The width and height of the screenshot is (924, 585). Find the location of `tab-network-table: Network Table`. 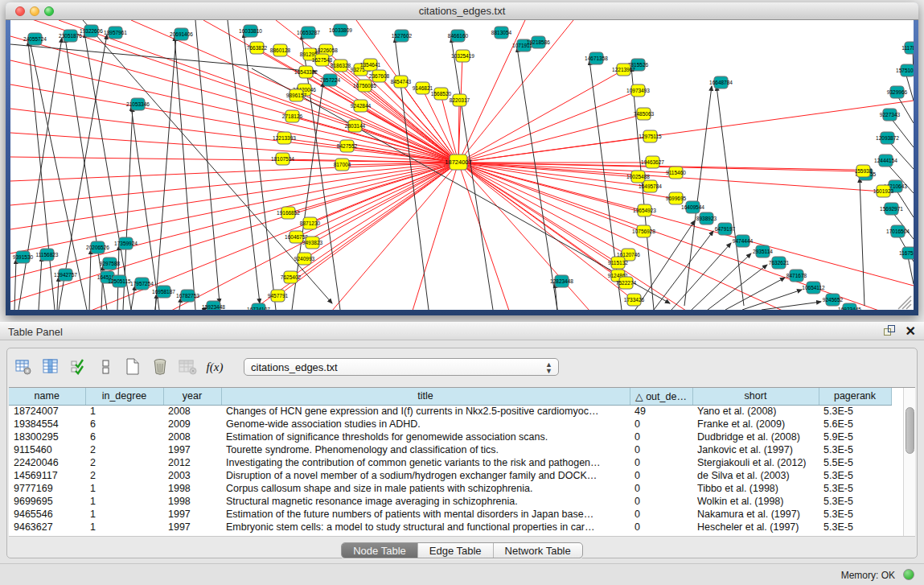

tab-network-table: Network Table is located at coordinates (538, 550).